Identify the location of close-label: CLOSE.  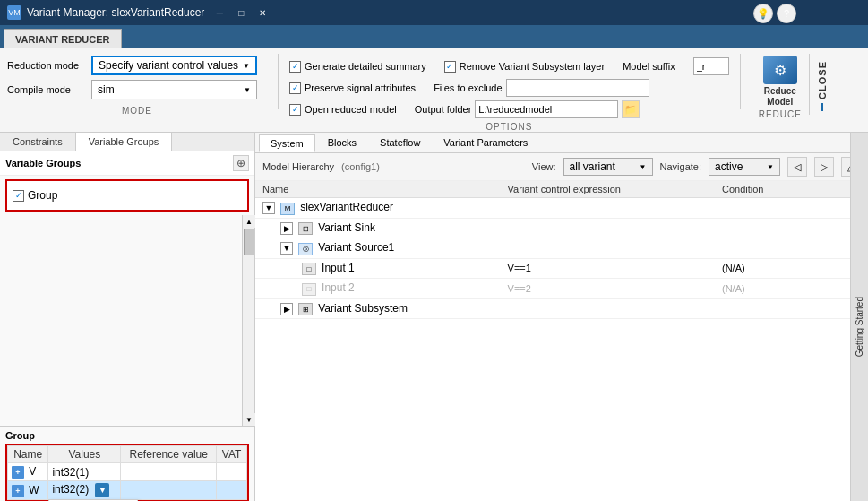
(822, 81).